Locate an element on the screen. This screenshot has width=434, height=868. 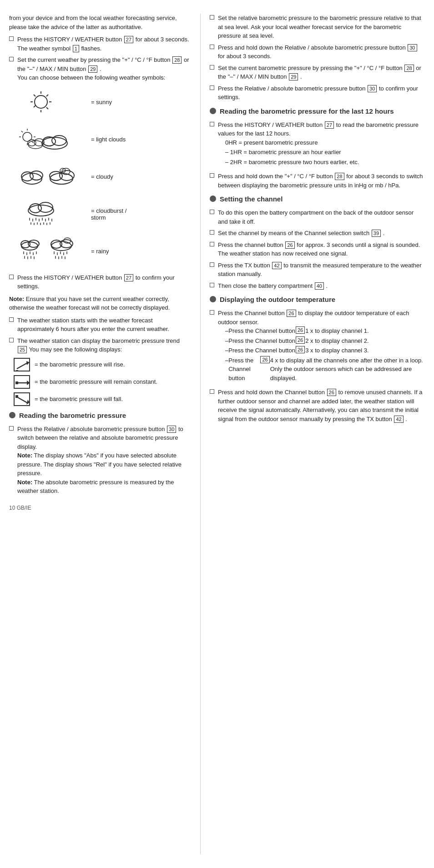
baro-bullet-1: Press the Relative / absolute barometric… is located at coordinates (100, 460).